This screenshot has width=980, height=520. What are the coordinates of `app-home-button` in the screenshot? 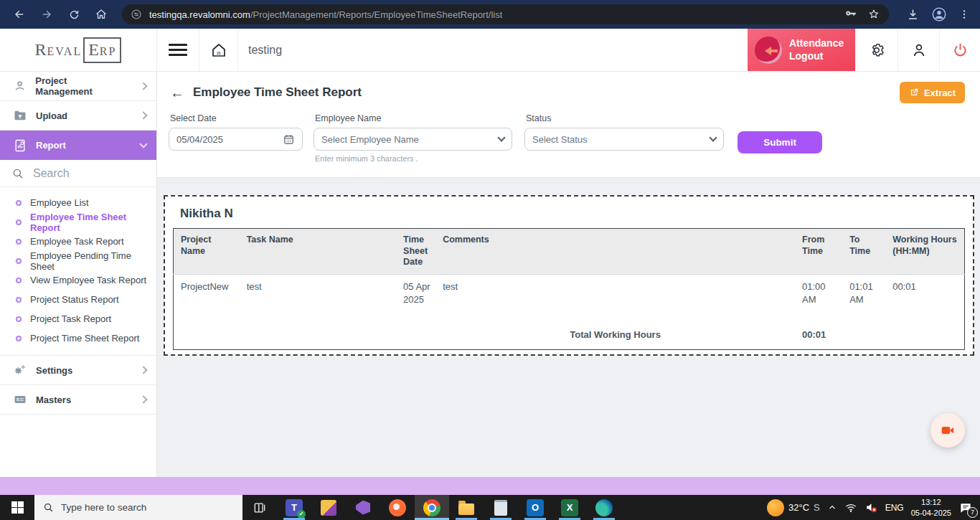 It's located at (219, 50).